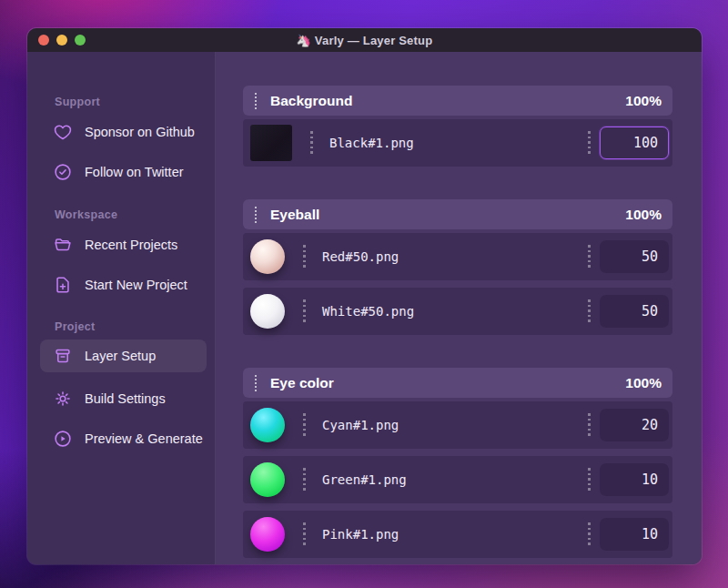 This screenshot has width=728, height=588. What do you see at coordinates (374, 40) in the screenshot?
I see `window-title-text: Varly — Layer Setup` at bounding box center [374, 40].